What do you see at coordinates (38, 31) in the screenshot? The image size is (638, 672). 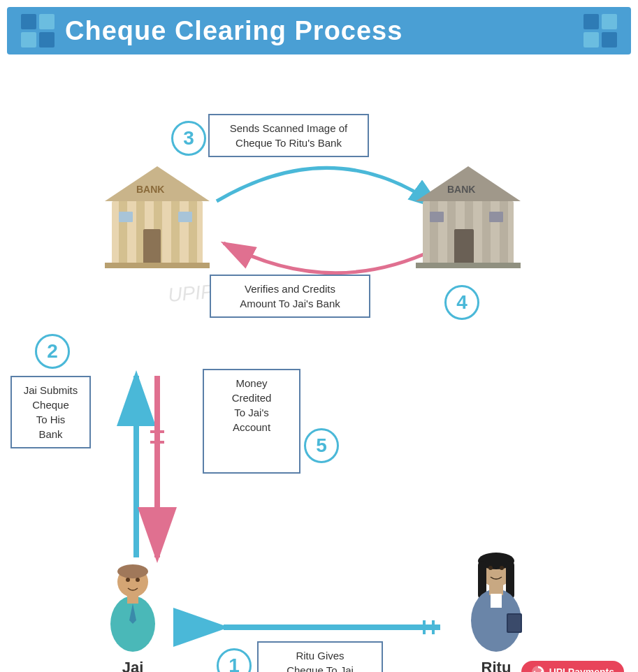 I see `header-icons-left` at bounding box center [38, 31].